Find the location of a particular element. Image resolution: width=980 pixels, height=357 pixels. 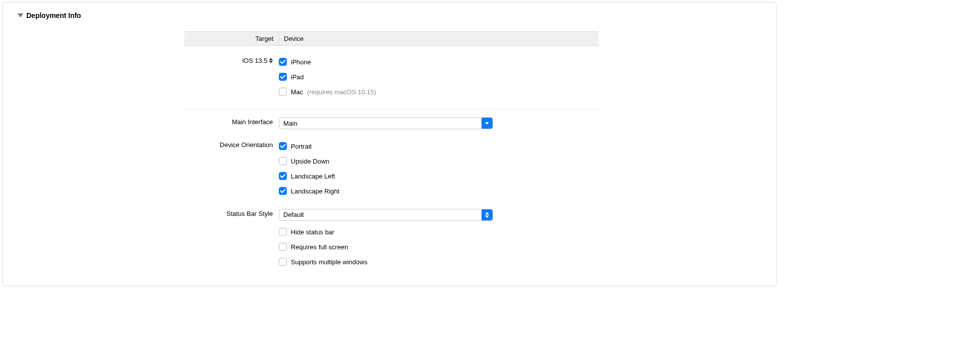

orientation-landscape-right-label: Landscape Right is located at coordinates (315, 191).